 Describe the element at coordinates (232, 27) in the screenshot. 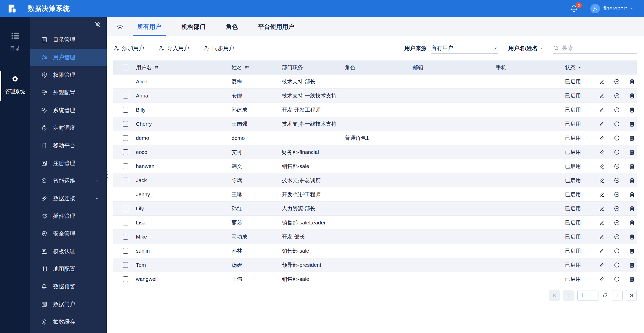

I see `tab-roles: 角色` at that location.